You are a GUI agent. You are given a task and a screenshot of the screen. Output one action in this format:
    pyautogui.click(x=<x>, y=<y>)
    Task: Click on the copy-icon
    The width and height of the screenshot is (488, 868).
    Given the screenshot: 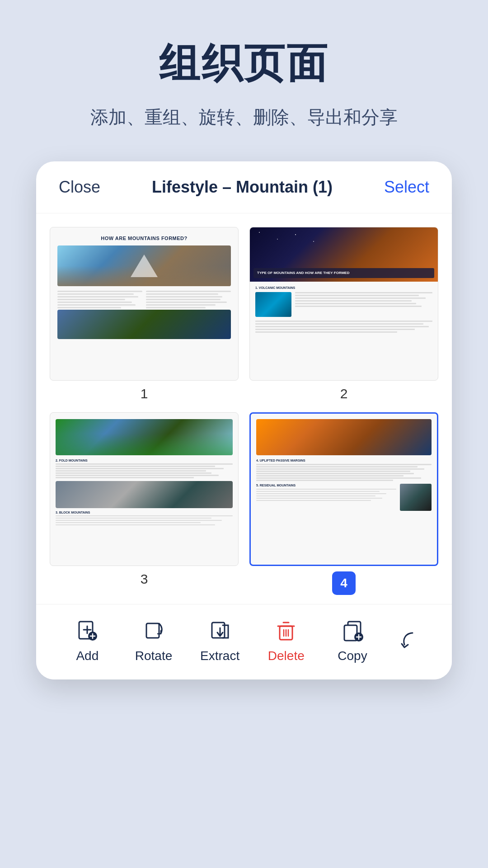 What is the action you would take?
    pyautogui.click(x=352, y=631)
    